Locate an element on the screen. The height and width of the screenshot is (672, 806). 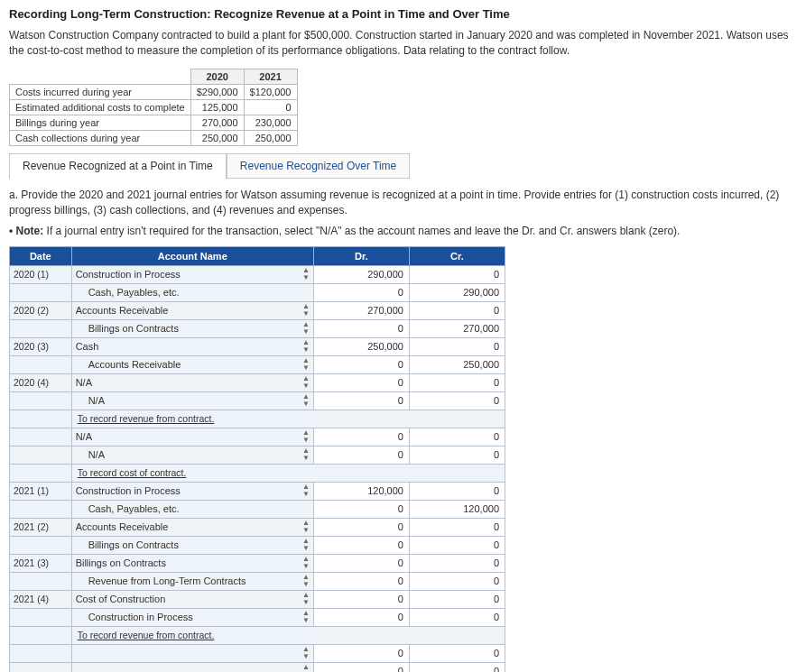
date-cell: 2020 (3) is located at coordinates (42, 346).